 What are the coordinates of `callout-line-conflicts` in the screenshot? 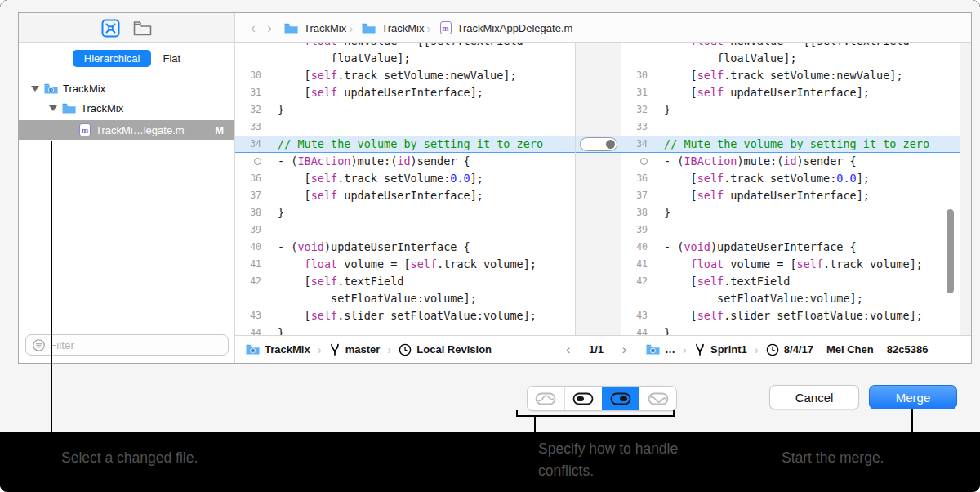 It's located at (535, 423).